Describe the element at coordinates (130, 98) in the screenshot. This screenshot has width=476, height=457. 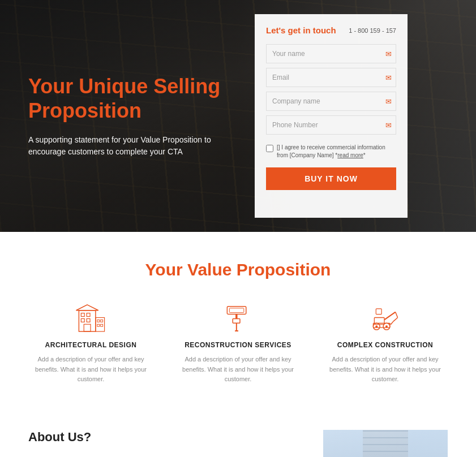
I see `hero-title: Your Unique Selling Proposition` at that location.